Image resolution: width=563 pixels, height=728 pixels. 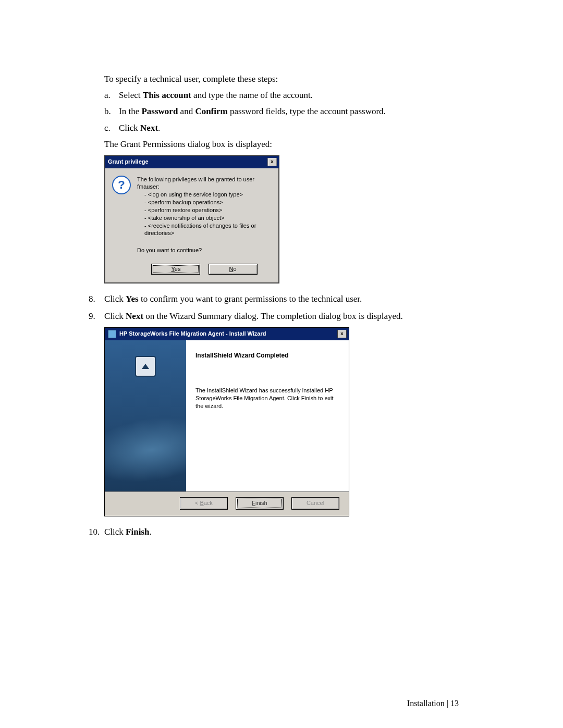 What do you see at coordinates (266, 355) in the screenshot?
I see `wizard-heading: InstallShield Wizard Completed` at bounding box center [266, 355].